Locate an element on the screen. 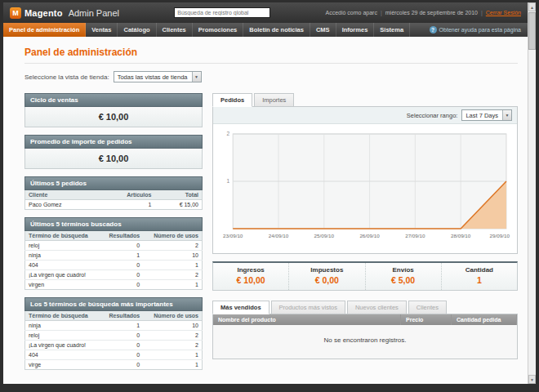 The height and width of the screenshot is (392, 539). column-header: Cliente is located at coordinates (62, 195).